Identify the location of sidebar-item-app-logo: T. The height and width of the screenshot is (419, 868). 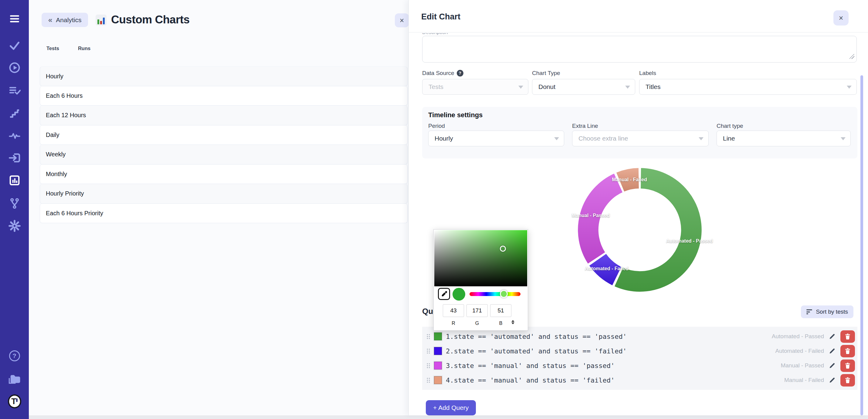
(14, 401).